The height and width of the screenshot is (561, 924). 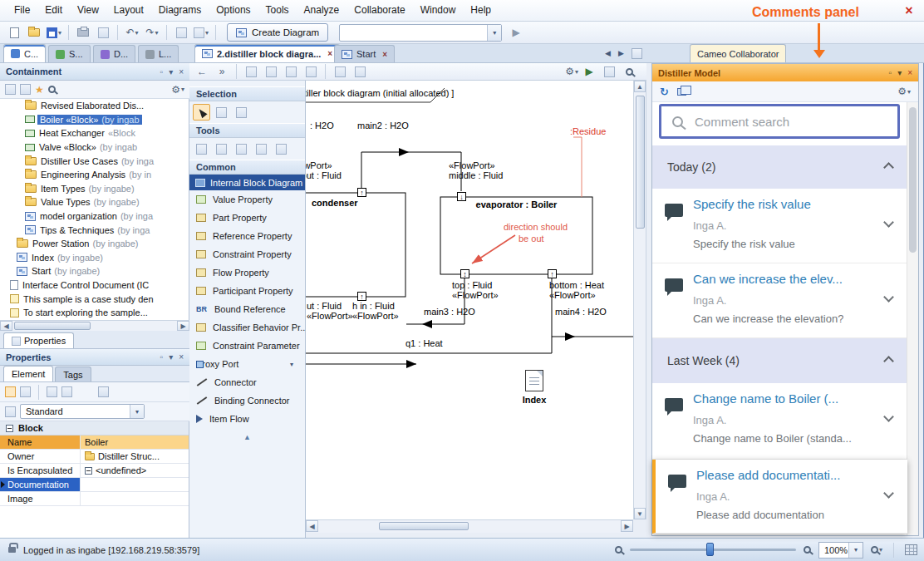 What do you see at coordinates (248, 236) in the screenshot?
I see `palette-item-reference-property: Reference Property` at bounding box center [248, 236].